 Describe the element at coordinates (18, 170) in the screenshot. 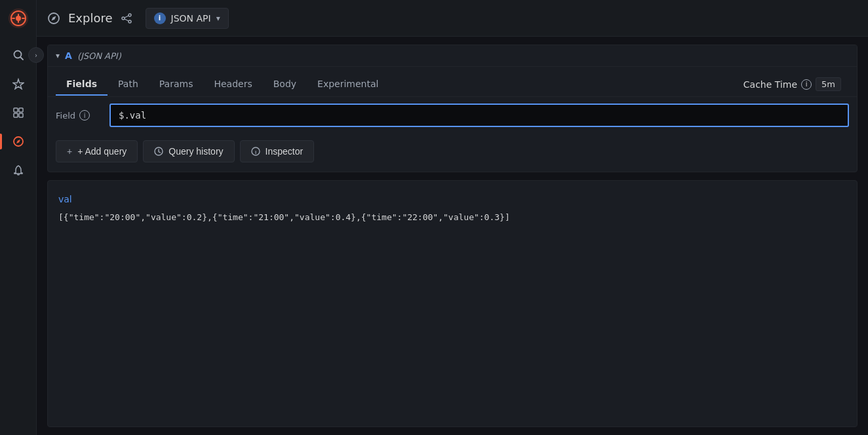

I see `sidebar-item-alerting` at that location.